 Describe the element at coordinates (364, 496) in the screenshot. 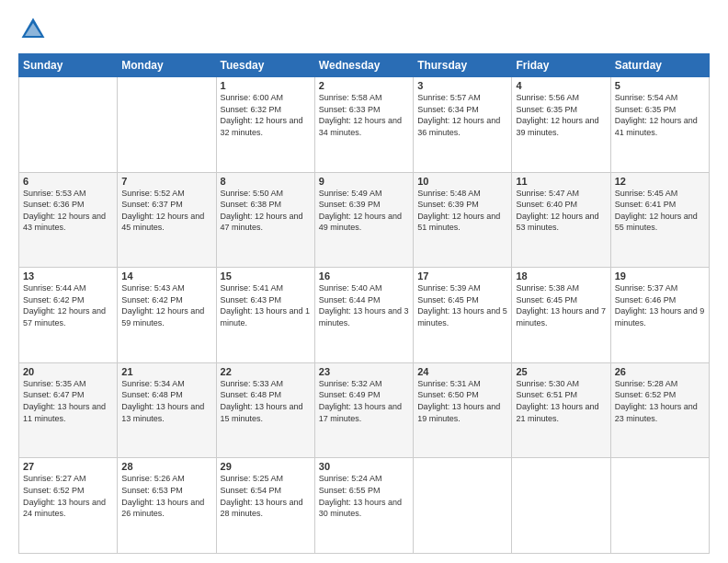

I see `day-info: Sunrise: 5:24 AM Sunset: 6:55 PM Dayligh…` at that location.